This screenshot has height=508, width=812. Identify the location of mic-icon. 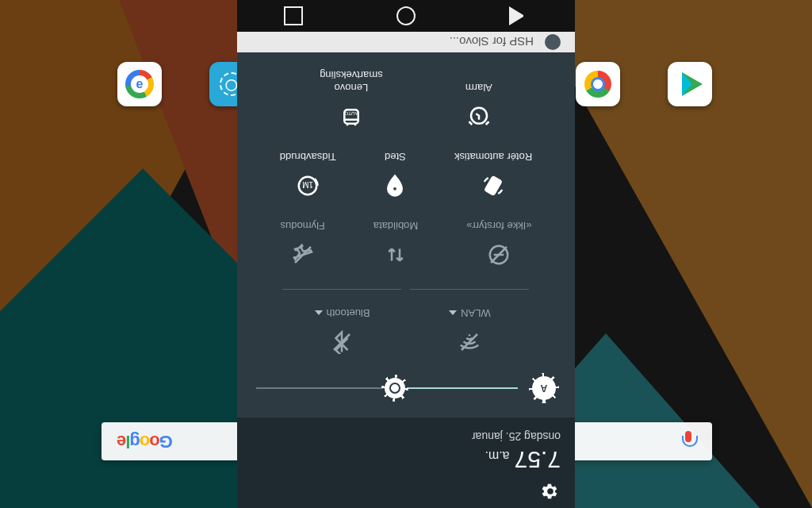
(688, 441).